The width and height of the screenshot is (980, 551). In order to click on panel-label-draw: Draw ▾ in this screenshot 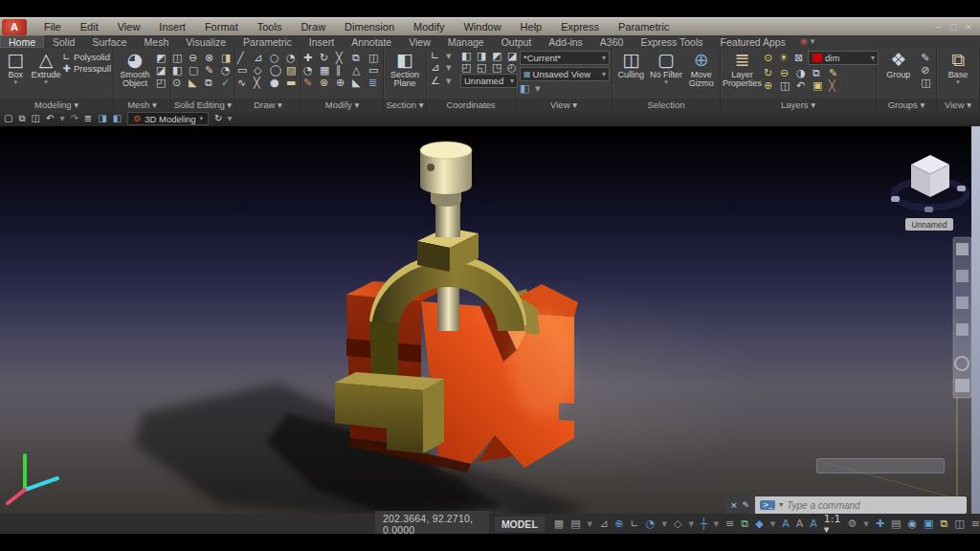, I will do `click(268, 105)`.